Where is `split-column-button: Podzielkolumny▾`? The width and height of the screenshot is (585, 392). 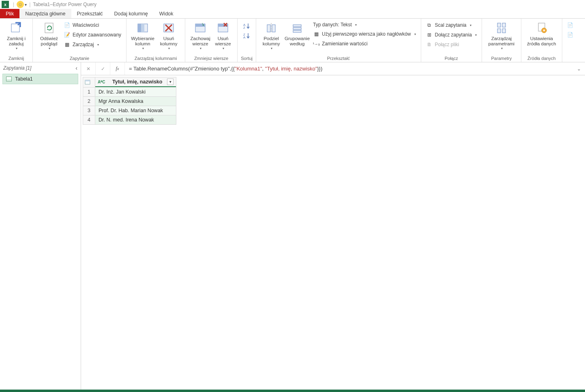 split-column-button: Podzielkolumny▾ is located at coordinates (271, 35).